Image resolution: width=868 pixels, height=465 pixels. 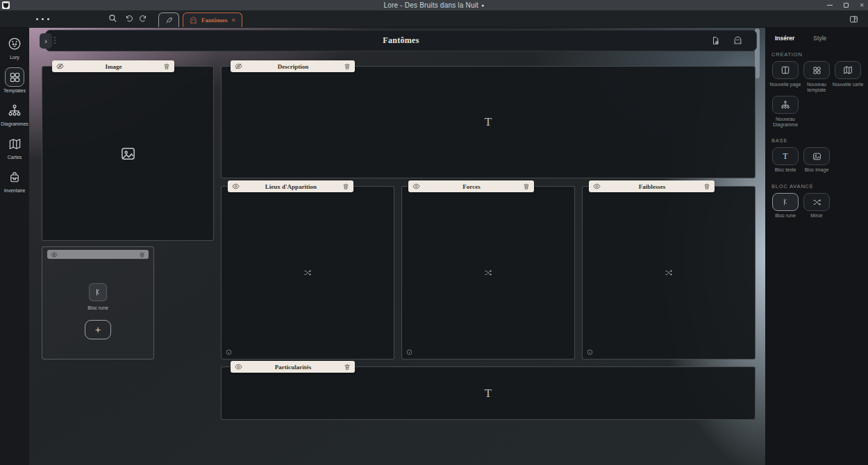 What do you see at coordinates (785, 38) in the screenshot?
I see `panel-tab-inserer: Insérer` at bounding box center [785, 38].